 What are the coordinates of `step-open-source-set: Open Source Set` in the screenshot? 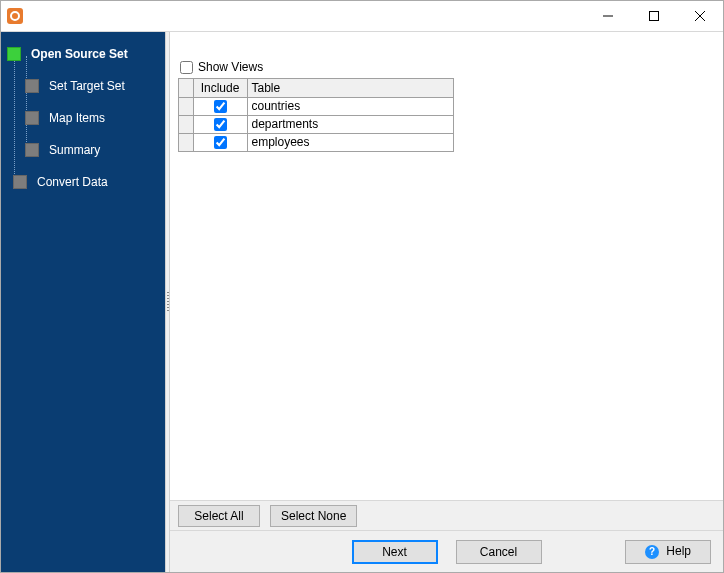 It's located at (83, 54).